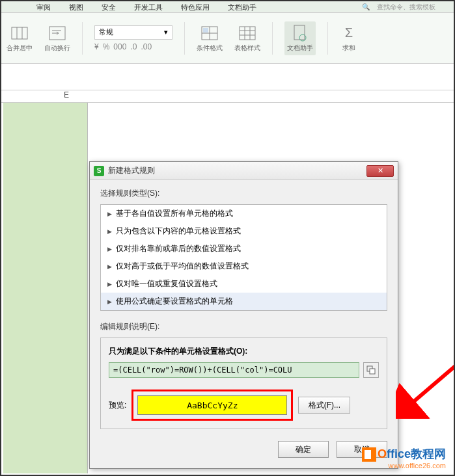  Describe the element at coordinates (300, 33) in the screenshot. I see `doc-helper-icon` at that location.